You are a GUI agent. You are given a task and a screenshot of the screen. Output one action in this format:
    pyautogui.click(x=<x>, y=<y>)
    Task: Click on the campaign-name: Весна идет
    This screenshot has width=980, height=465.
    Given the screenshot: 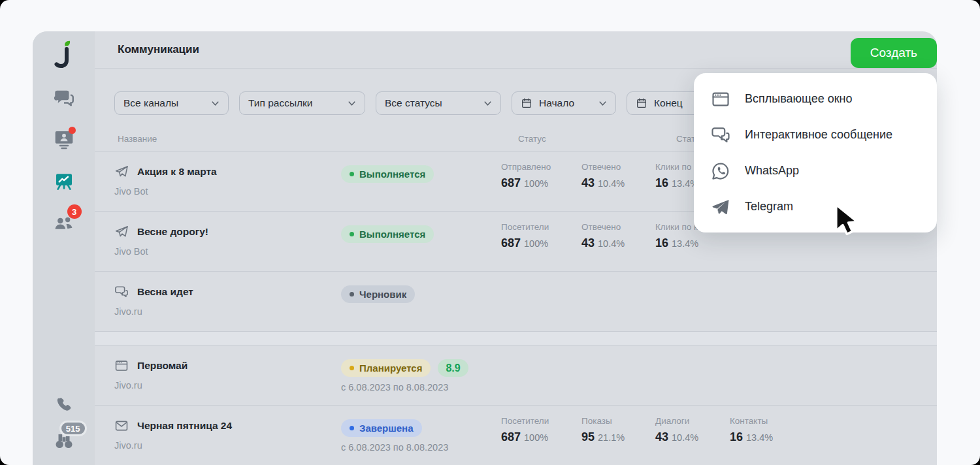 What is the action you would take?
    pyautogui.click(x=154, y=292)
    